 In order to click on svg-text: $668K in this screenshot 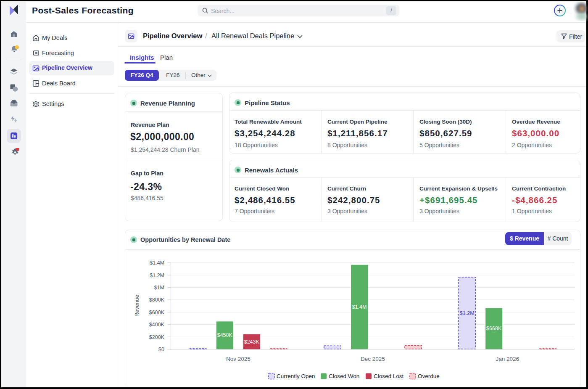, I will do `click(494, 328)`.